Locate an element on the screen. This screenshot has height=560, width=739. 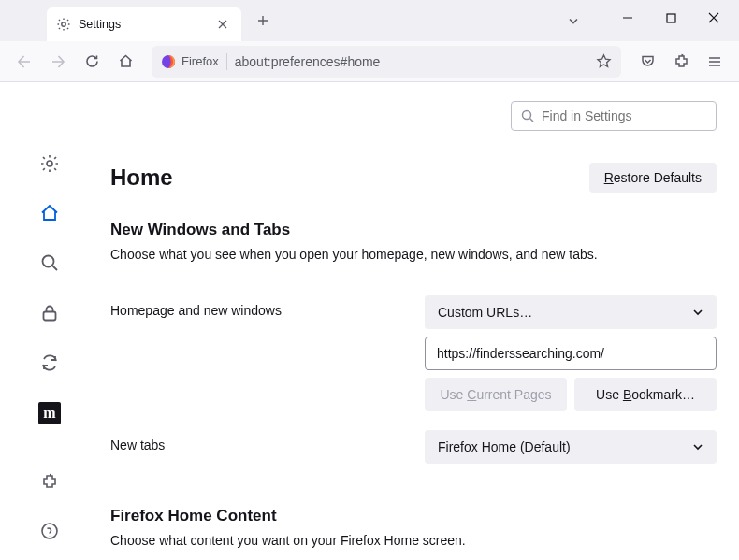
newtabs-row: New tabs Firefox Home (Default) is located at coordinates (413, 447).